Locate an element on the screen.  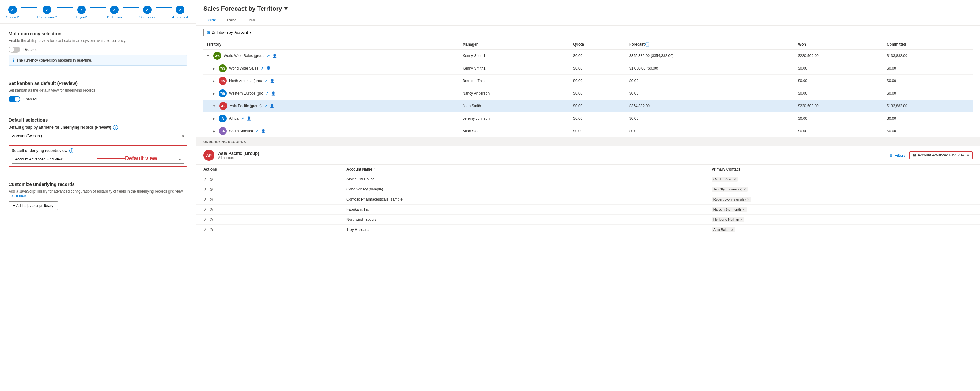
expand-icon-4: ▼ is located at coordinates (214, 106).